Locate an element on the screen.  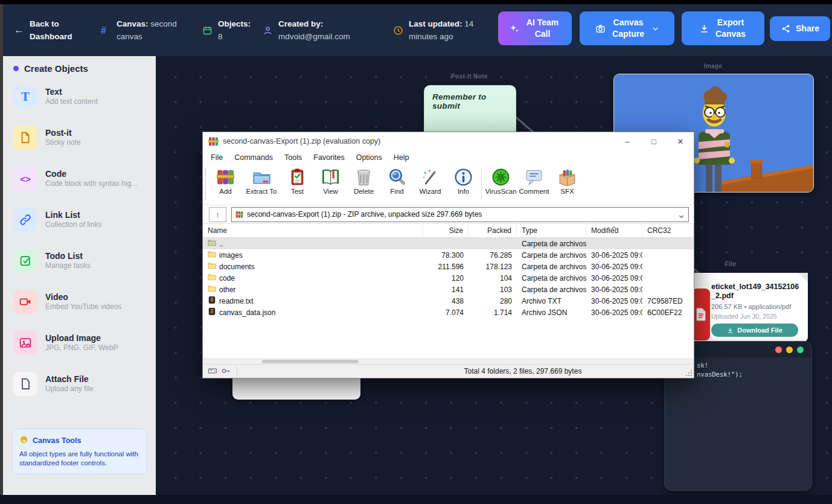
column-header-type: Type is located at coordinates (552, 231).